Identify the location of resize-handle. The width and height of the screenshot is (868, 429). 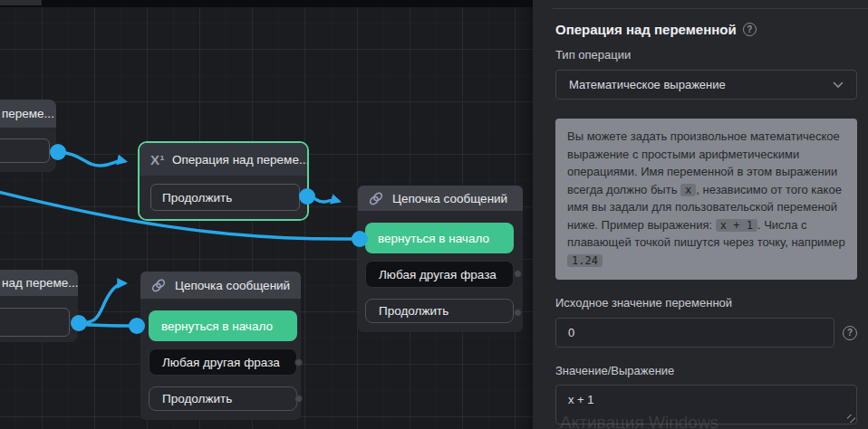
(852, 418).